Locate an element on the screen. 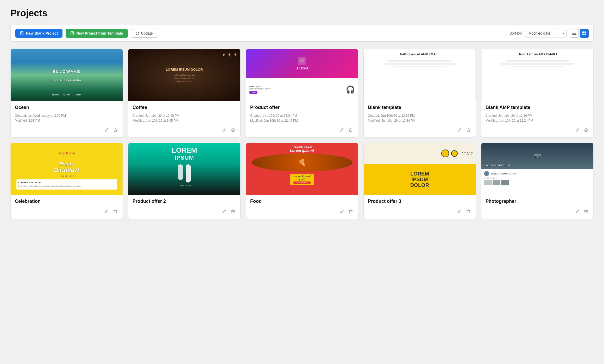 Image resolution: width=604 pixels, height=364 pixels. card-thumbnail: U UJIDO Lorem ipsumLorem ipsum dolor sit… is located at coordinates (302, 75).